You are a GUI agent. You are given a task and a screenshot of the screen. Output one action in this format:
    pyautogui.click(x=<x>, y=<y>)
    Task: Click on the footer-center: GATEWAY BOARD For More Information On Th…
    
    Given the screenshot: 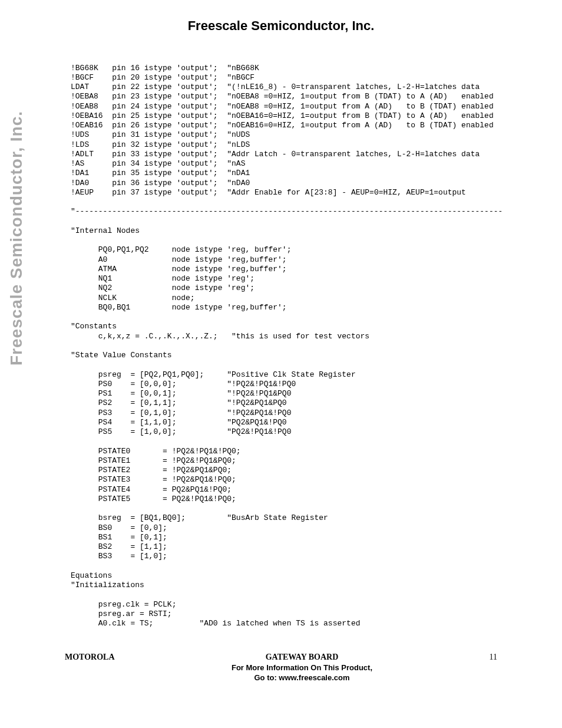 What is the action you would take?
    pyautogui.click(x=302, y=667)
    